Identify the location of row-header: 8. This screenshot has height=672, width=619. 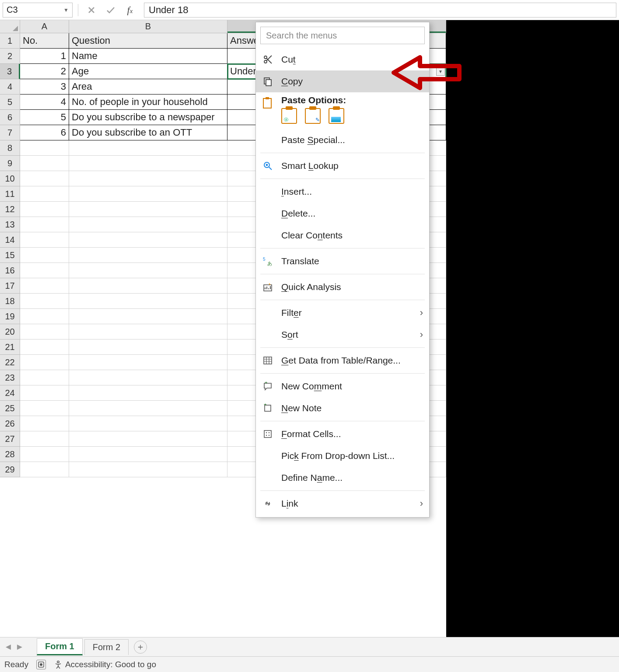
(10, 148).